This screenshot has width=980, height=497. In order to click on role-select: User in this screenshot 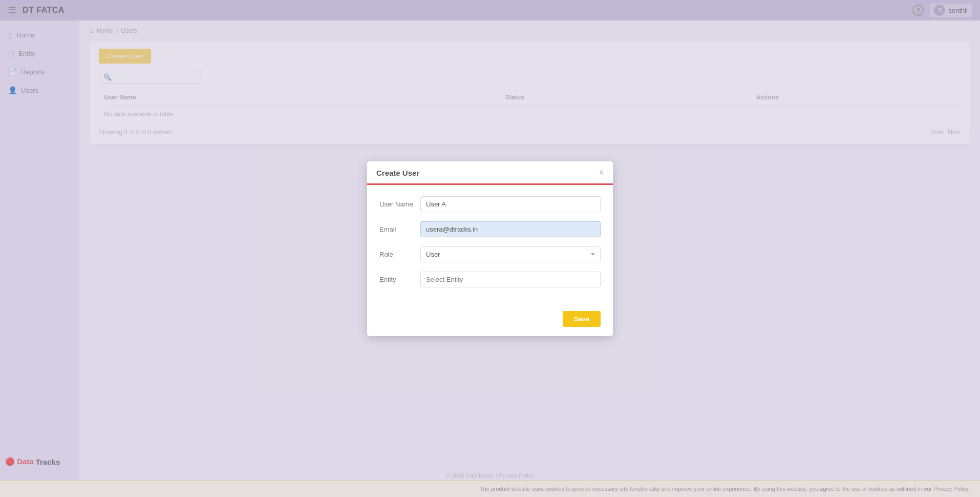, I will do `click(510, 254)`.